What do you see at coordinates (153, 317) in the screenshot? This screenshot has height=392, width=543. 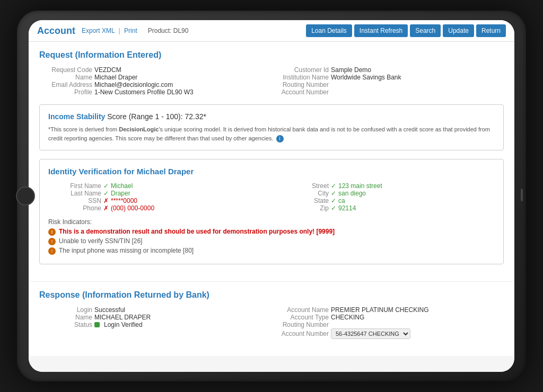 I see `response-name-row: Name MICHAEL DRAPER` at bounding box center [153, 317].